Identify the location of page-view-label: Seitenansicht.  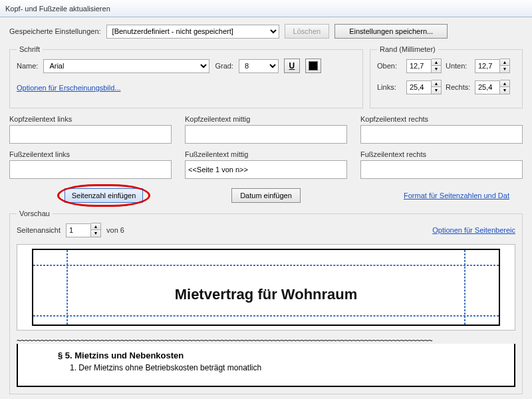
(39, 230).